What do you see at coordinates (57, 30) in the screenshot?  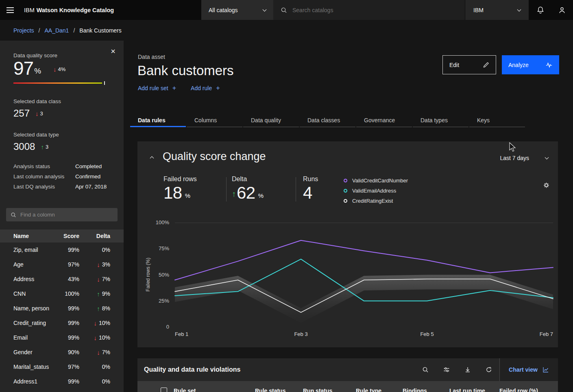 I see `breadcrumb-item-aa-dan1: AA_Dan1` at bounding box center [57, 30].